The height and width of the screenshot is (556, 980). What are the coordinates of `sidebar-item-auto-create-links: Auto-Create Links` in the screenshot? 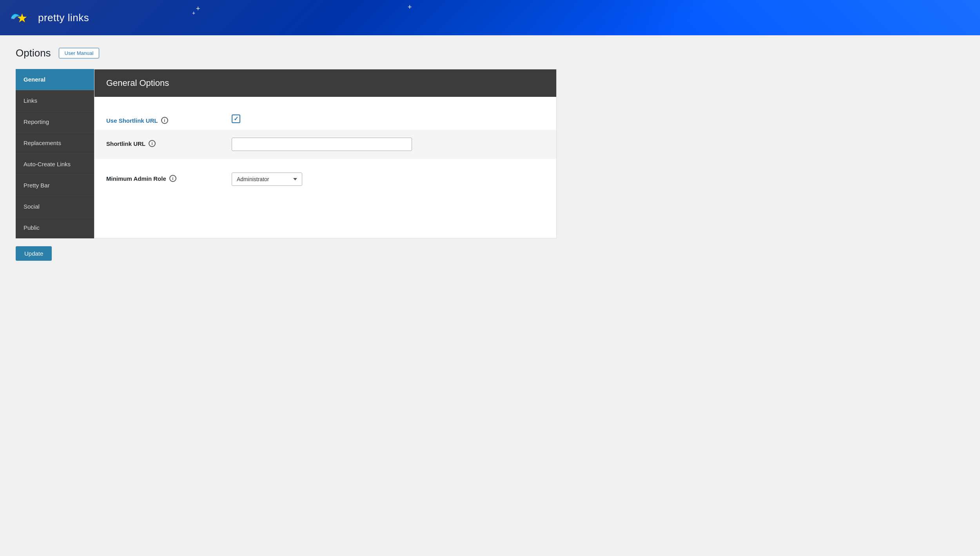 It's located at (55, 164).